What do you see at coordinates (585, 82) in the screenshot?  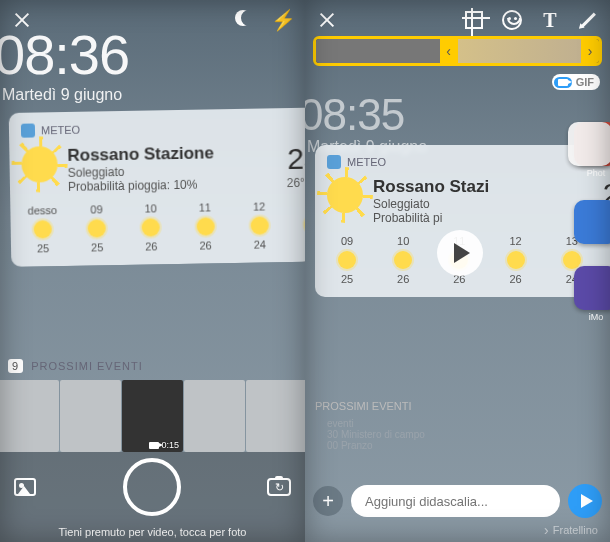 I see `gif-mode-label: GIF` at bounding box center [585, 82].